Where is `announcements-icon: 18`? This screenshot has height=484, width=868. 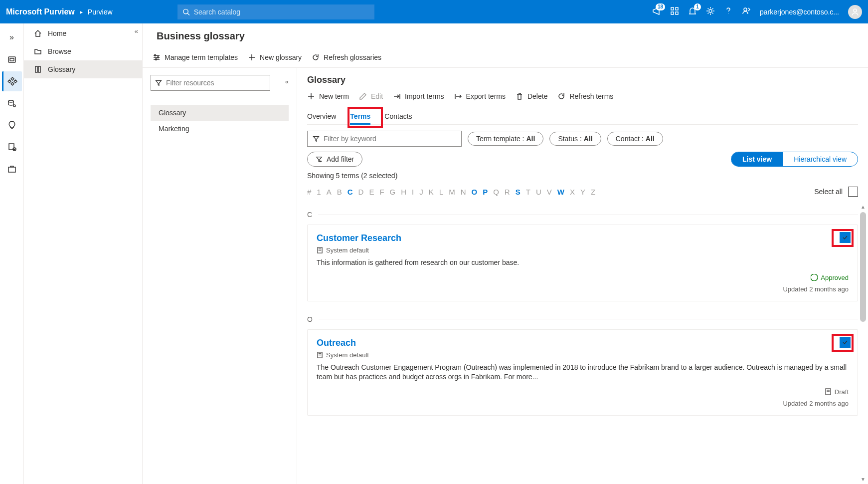 announcements-icon: 18 is located at coordinates (657, 12).